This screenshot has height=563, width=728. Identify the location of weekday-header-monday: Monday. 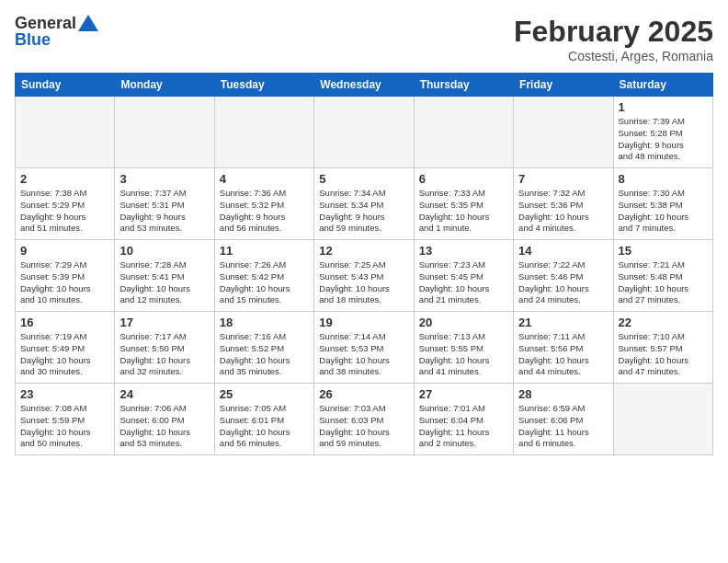
(165, 85).